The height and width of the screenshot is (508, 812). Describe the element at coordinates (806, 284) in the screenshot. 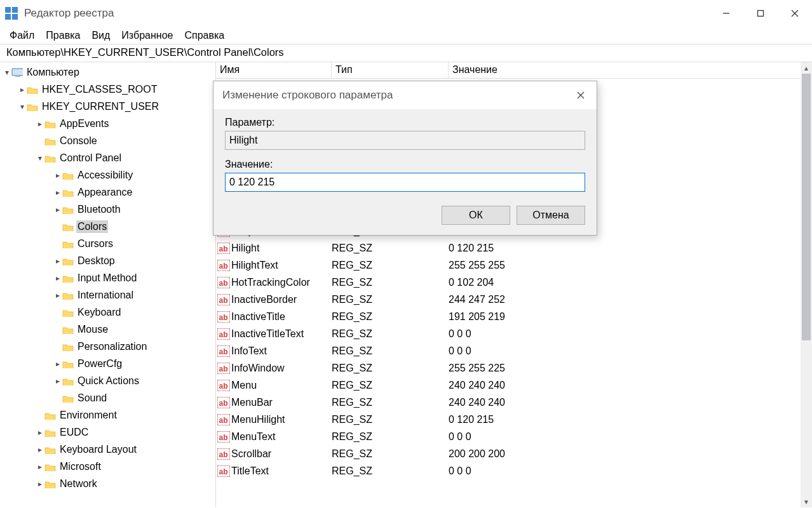

I see `vertical-scrollbar: ▲ ▼` at that location.